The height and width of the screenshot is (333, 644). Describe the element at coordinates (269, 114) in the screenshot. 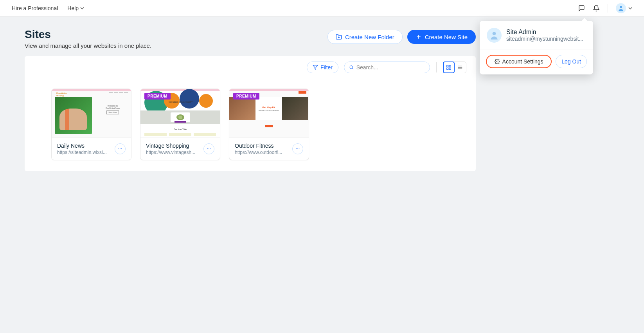

I see `site-thumbnail: PREMIUM Get Map Fit Discover Our Running…` at that location.